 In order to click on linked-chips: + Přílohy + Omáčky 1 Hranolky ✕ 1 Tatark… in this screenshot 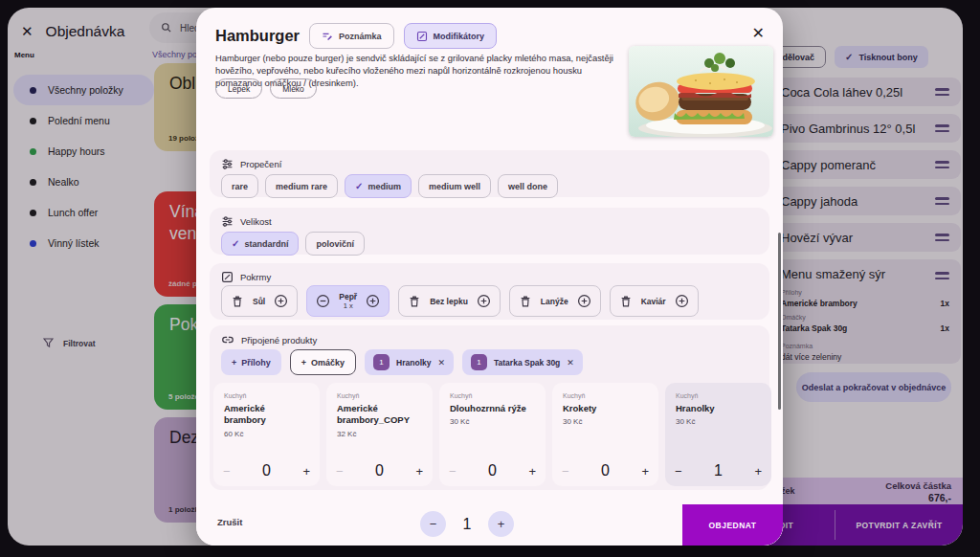, I will do `click(402, 362)`.